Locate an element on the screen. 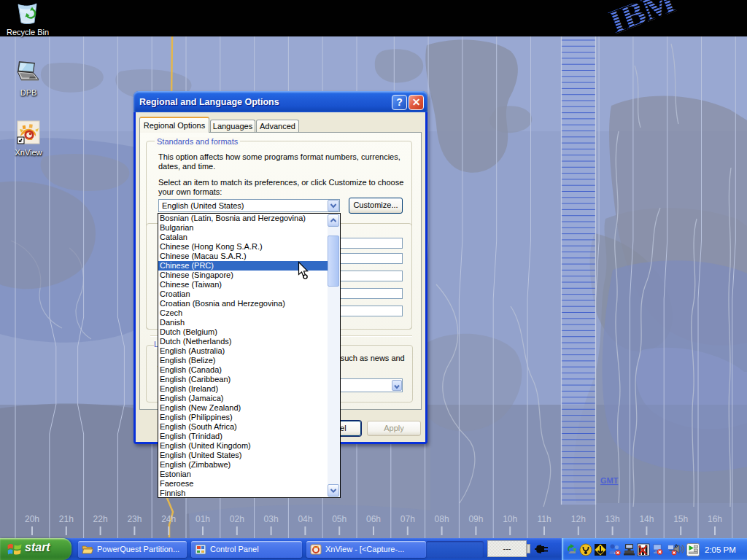 The width and height of the screenshot is (747, 560). svg-text: 06h is located at coordinates (374, 519).